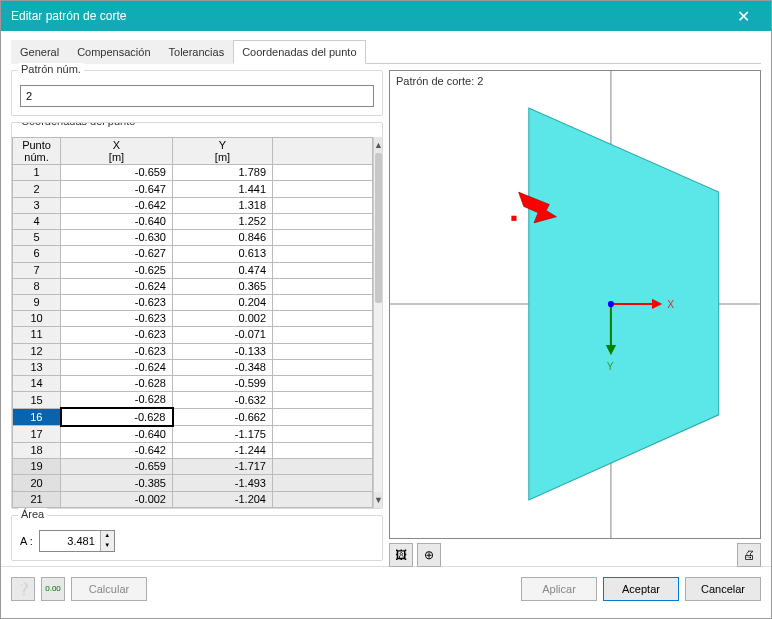  Describe the element at coordinates (23, 589) in the screenshot. I see `help-icon: ❔` at that location.